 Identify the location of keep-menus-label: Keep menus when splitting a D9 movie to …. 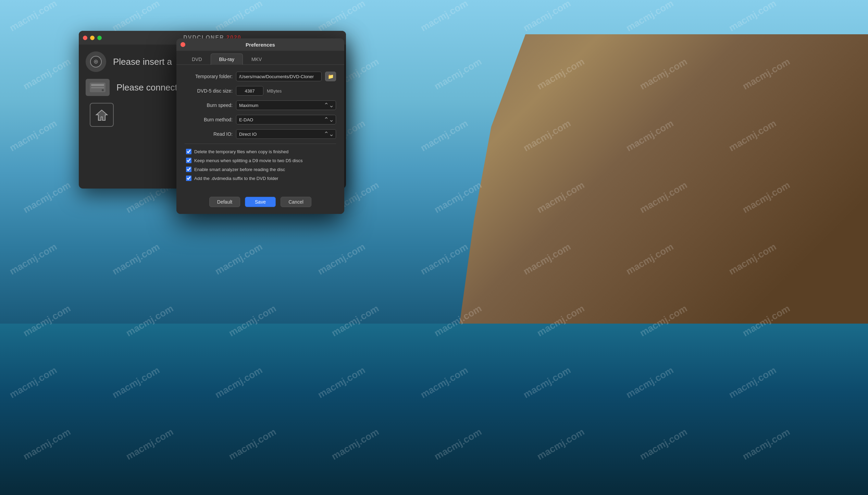
(249, 160).